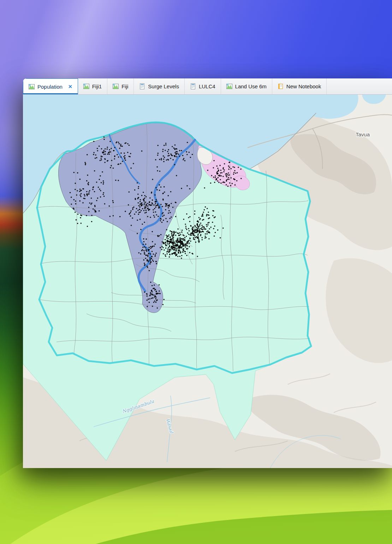 This screenshot has width=392, height=544. I want to click on close-icon: ✕, so click(70, 87).